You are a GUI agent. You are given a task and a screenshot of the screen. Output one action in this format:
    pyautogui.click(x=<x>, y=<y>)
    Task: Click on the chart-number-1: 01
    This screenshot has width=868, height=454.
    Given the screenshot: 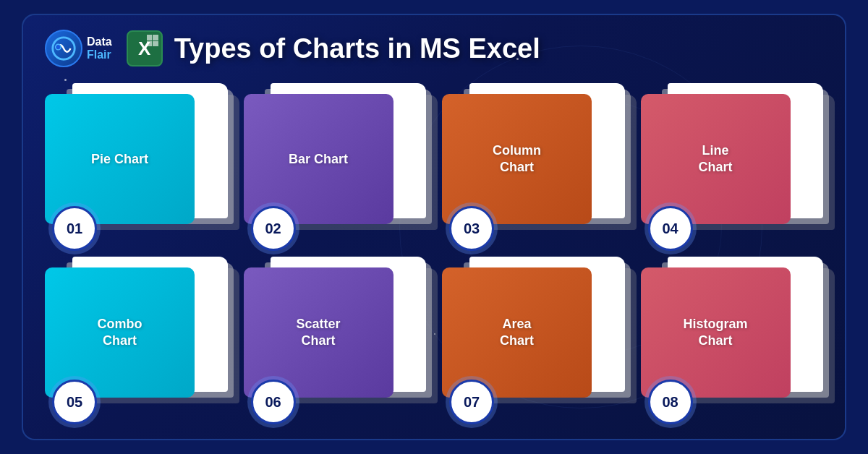 What is the action you would take?
    pyautogui.click(x=75, y=228)
    